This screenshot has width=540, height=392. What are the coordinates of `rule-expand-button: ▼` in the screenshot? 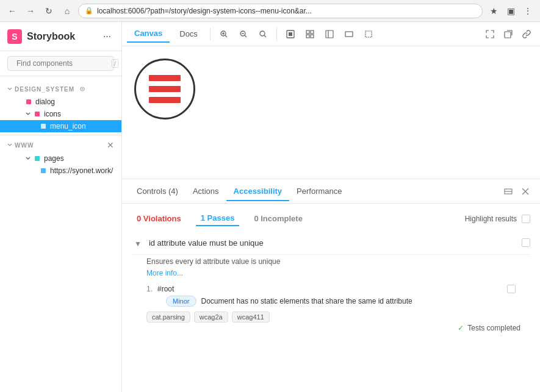 It's located at (138, 244).